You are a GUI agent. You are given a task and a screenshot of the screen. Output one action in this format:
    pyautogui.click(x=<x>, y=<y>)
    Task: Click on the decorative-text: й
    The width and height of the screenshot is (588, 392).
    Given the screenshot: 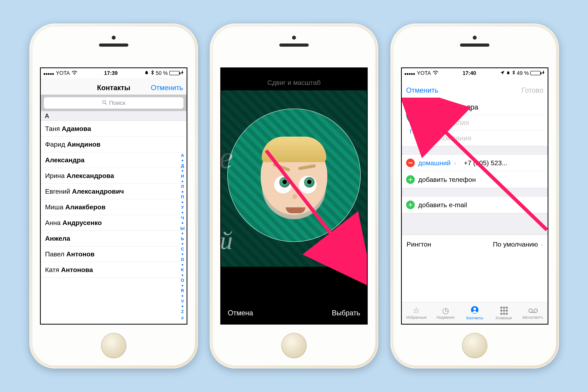 What is the action you would take?
    pyautogui.click(x=226, y=240)
    